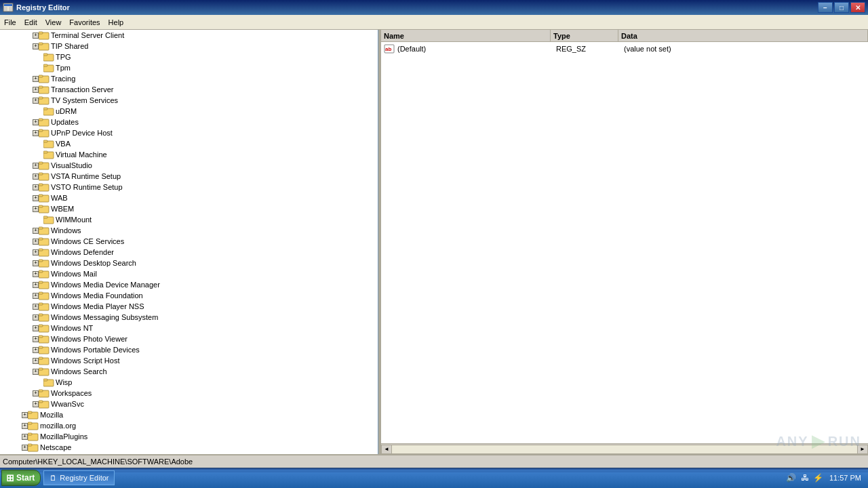 This screenshot has width=868, height=488. Describe the element at coordinates (189, 415) in the screenshot. I see `tree-item-mozilla: + Mozilla` at that location.